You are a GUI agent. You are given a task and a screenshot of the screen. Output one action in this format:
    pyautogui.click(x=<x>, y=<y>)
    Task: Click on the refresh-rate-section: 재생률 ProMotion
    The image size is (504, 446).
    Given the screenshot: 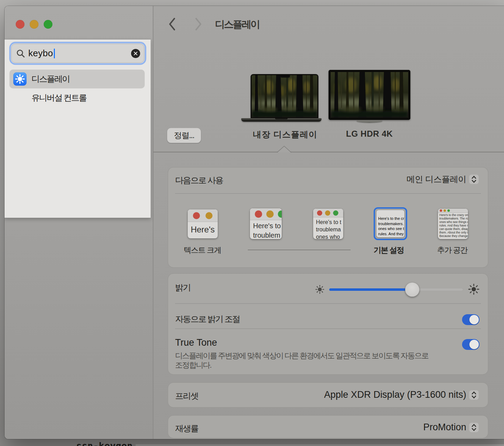 What is the action you would take?
    pyautogui.click(x=328, y=427)
    